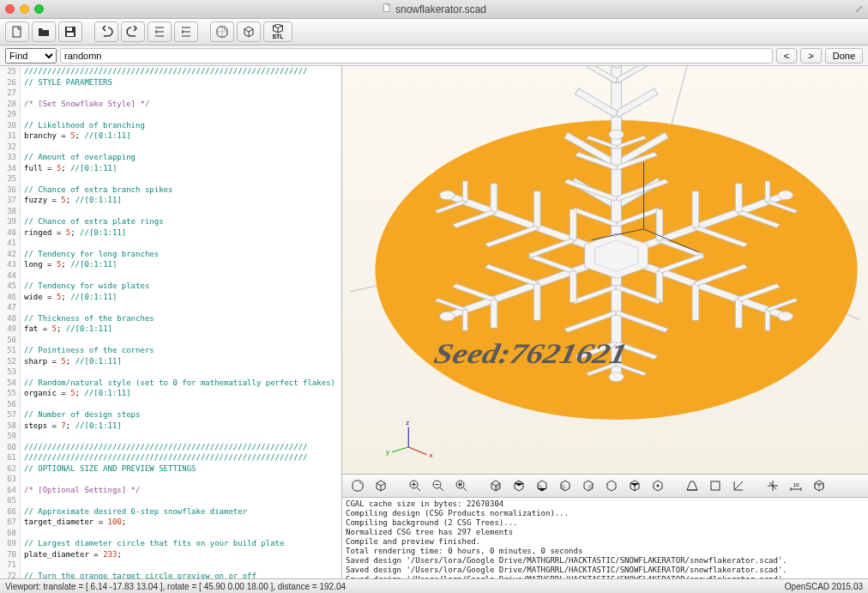  Describe the element at coordinates (171, 350) in the screenshot. I see `code-line: 51// Pointiness of the corners` at that location.